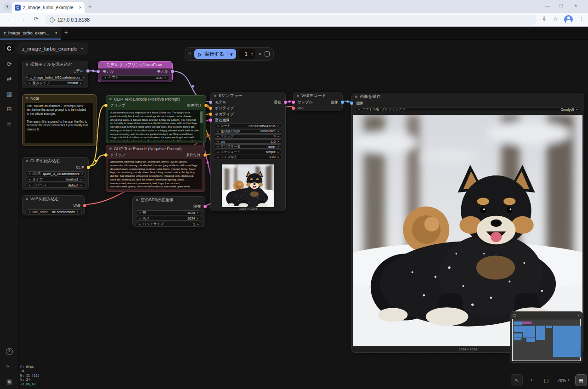  Describe the element at coordinates (55, 77) in the screenshot. I see `widget-unet-name: ◄z_image_turbo_bf16.safetensors►` at that location.